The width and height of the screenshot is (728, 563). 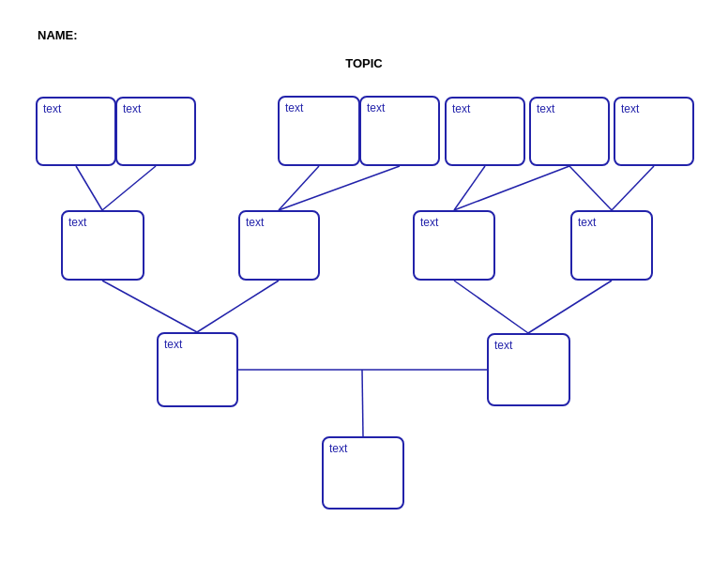 What do you see at coordinates (364, 64) in the screenshot?
I see `topic-label: TOPIC` at bounding box center [364, 64].